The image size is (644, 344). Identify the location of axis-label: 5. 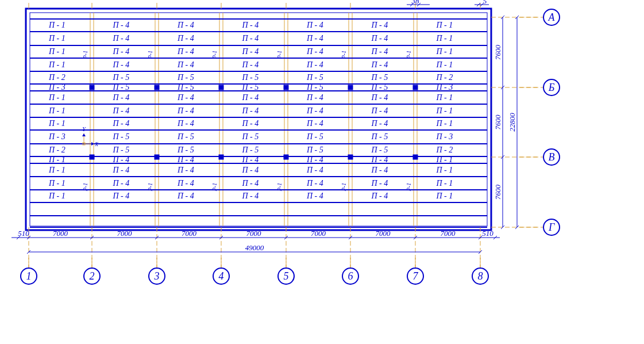
(286, 276).